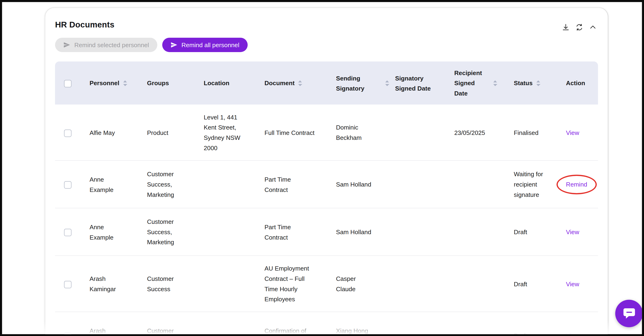 The width and height of the screenshot is (644, 336). Describe the element at coordinates (366, 284) in the screenshot. I see `cell-sending-signatory: Casper Claude` at that location.